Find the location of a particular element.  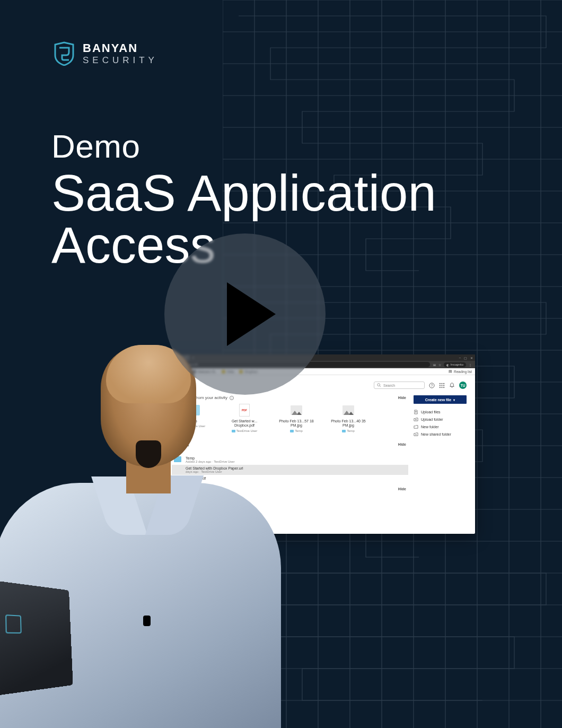

brand-name: BANYAN is located at coordinates (120, 48).